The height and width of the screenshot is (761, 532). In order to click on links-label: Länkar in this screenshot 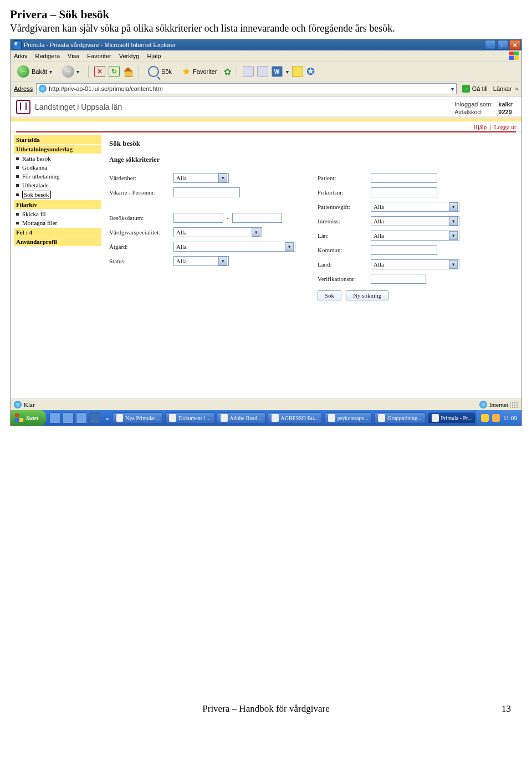, I will do `click(503, 89)`.